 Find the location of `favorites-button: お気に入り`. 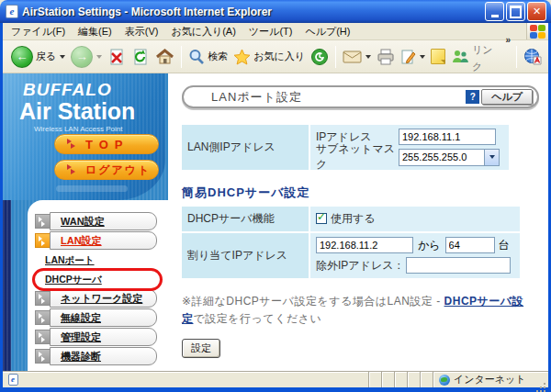

favorites-button: お気に入り is located at coordinates (269, 57).